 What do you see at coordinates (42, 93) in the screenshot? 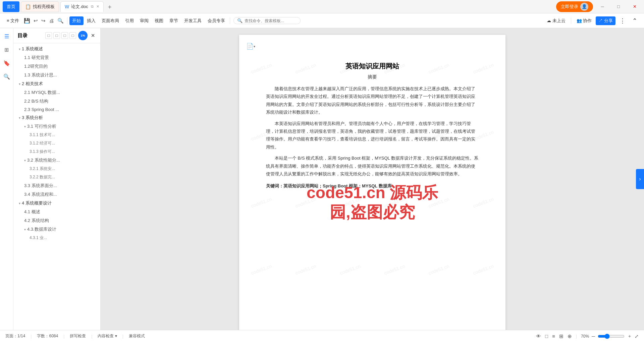
I see `toc-label-5: 2.1 MYSQL 数据...` at bounding box center [42, 93].